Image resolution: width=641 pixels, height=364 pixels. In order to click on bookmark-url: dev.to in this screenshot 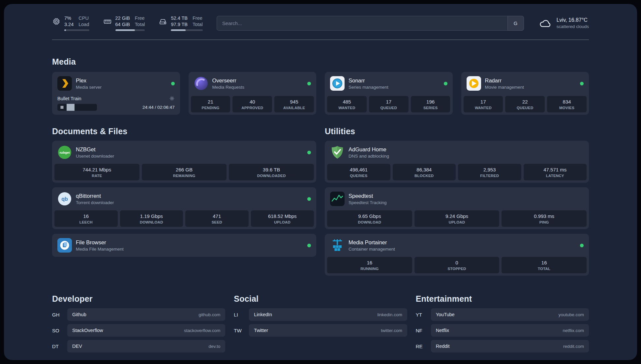, I will do `click(215, 346)`.